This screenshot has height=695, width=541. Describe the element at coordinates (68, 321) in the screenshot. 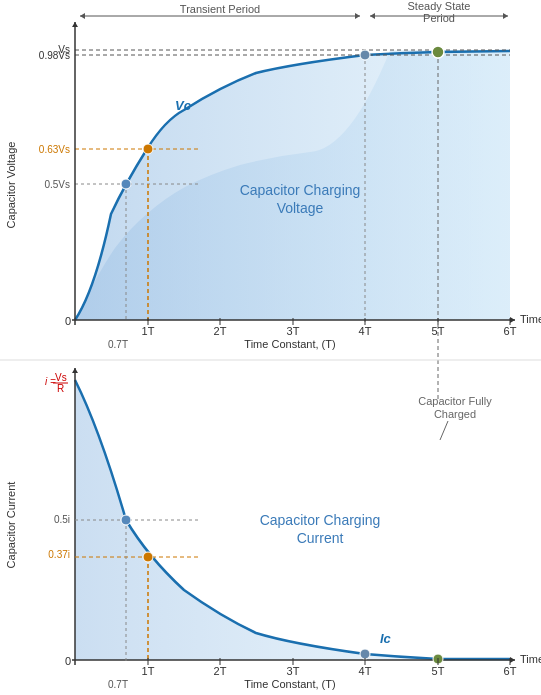

I see `origin-label: 0` at that location.